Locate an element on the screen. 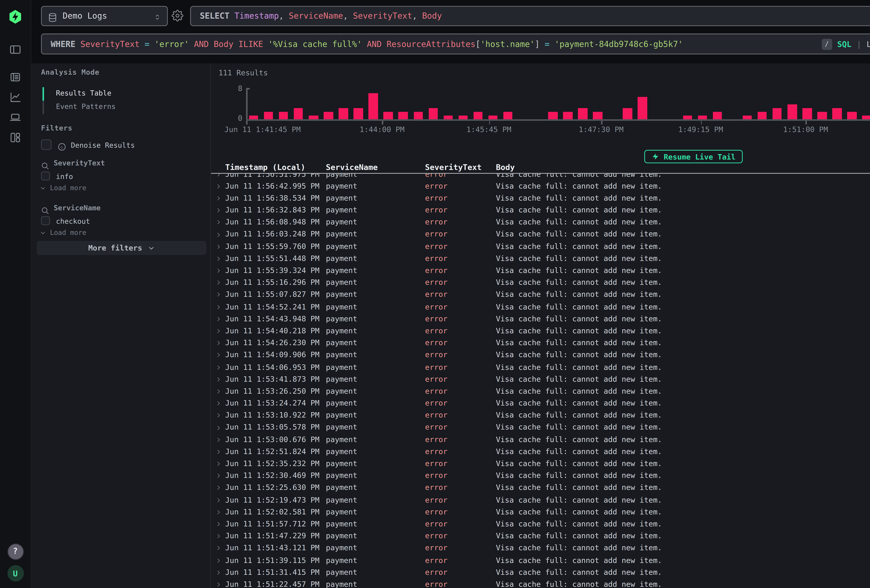 Image resolution: width=870 pixels, height=588 pixels. table-row: Jun 11 1:56:38.534 PMpaymenterrorVisa ca… is located at coordinates (541, 198).